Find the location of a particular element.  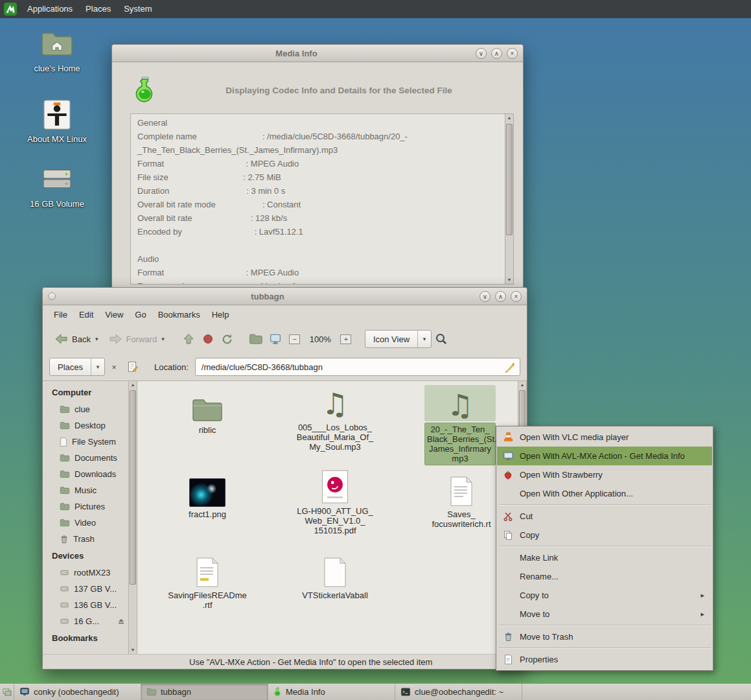

desktop-icon-volume: 16 GB Volume is located at coordinates (57, 187).